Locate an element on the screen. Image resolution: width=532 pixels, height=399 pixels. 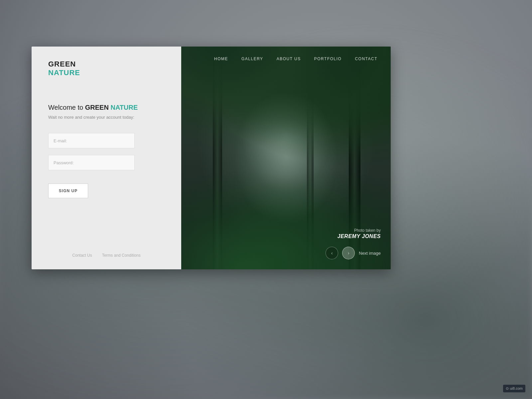
navigation: HOME GALLERY ABOUT US PORTFOLIO CONTACT is located at coordinates (286, 59).